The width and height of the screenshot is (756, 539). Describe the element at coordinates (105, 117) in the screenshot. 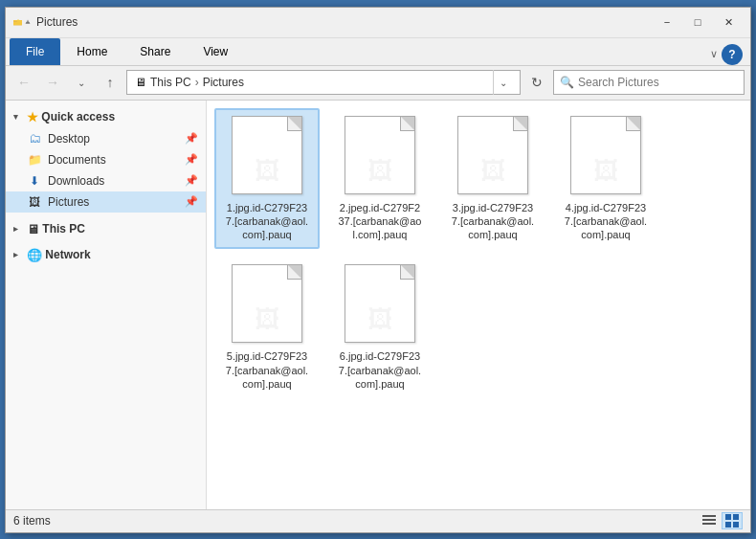

I see `quick-access-header: ▾ ★ Quick access` at that location.